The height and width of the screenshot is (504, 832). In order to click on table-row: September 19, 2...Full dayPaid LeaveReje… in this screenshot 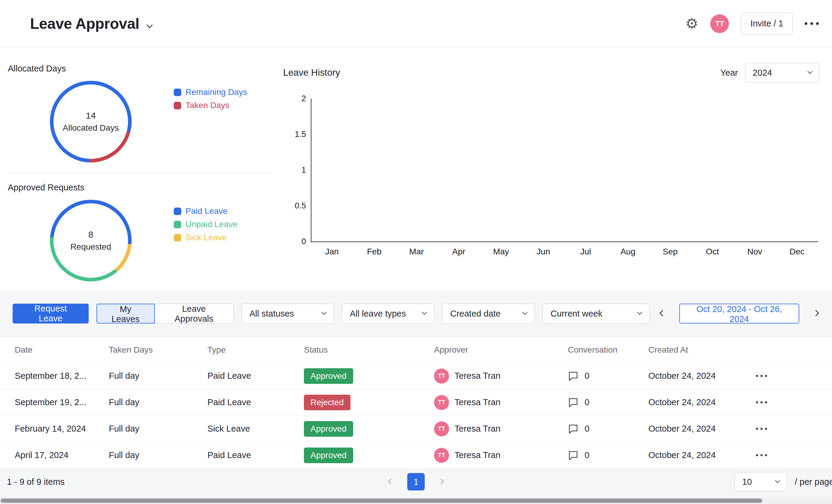, I will do `click(416, 402)`.